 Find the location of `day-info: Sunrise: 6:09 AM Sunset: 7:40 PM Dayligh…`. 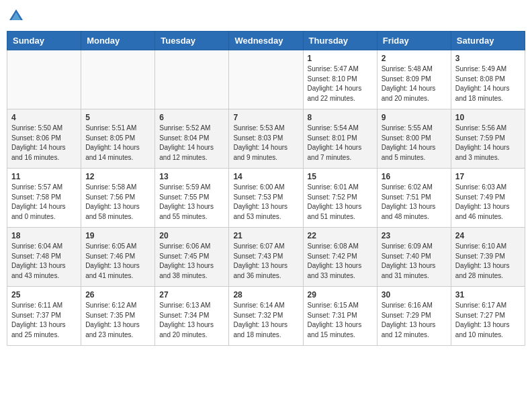

day-info: Sunrise: 6:09 AM Sunset: 7:40 PM Dayligh… is located at coordinates (414, 261).